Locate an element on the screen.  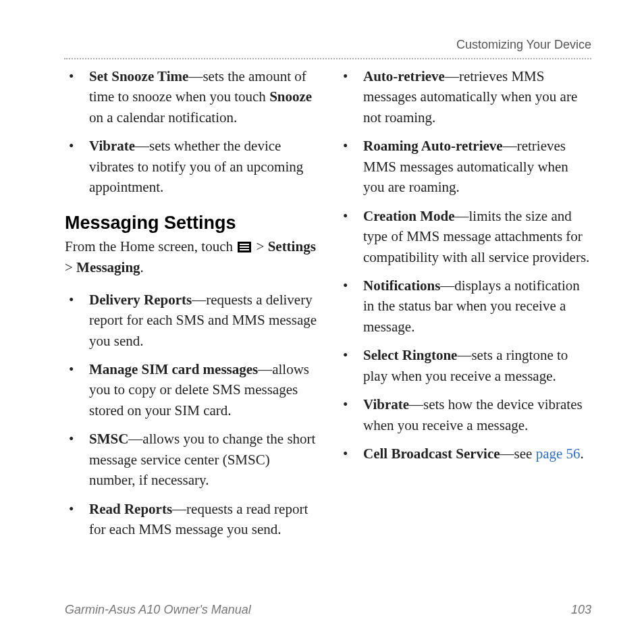
term: Auto-retrieve is located at coordinates (404, 76).